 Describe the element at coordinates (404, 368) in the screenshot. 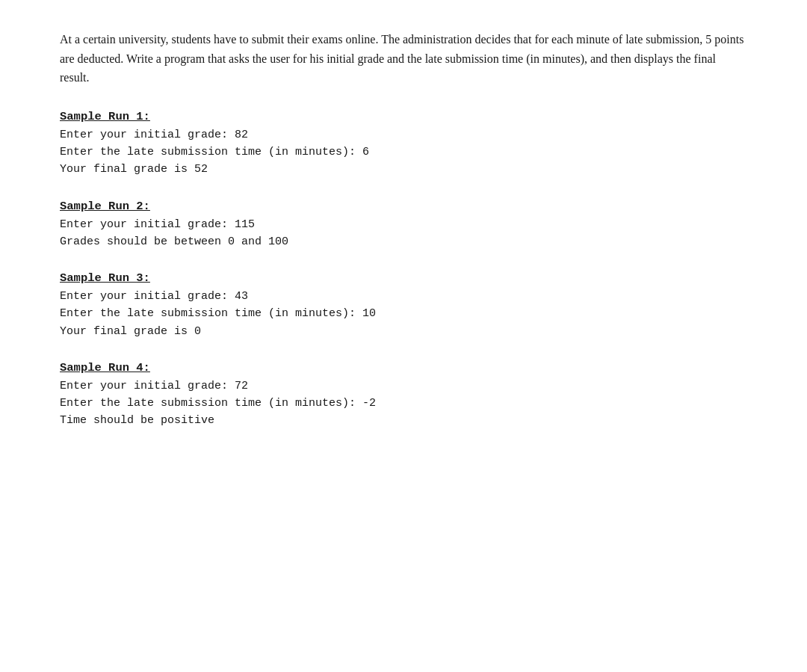

I see `sample-run-4-heading: Sample Run 4:` at that location.